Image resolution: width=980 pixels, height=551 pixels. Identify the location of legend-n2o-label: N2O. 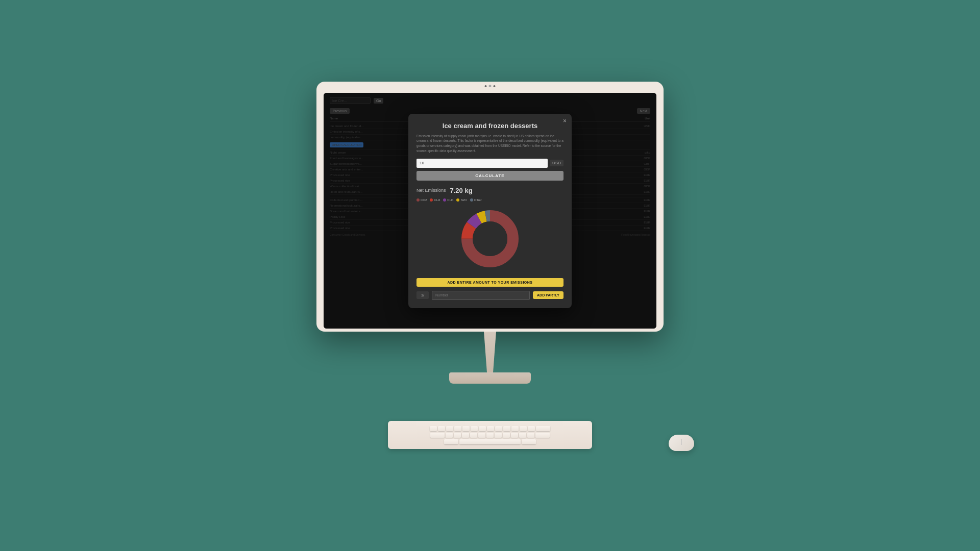
(463, 200).